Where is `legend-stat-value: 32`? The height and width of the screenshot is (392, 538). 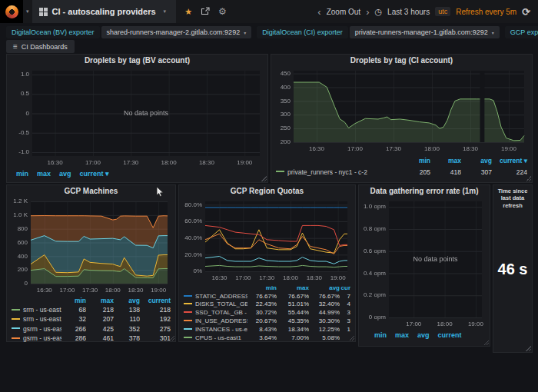 legend-stat-value: 32 is located at coordinates (74, 319).